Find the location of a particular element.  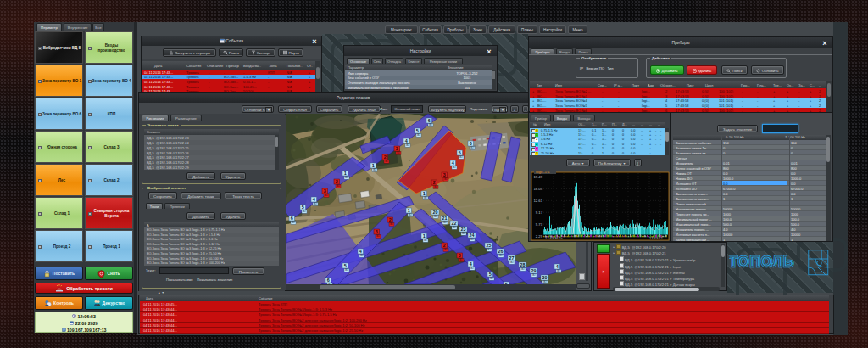

svg-text: 19.49 is located at coordinates (539, 177).